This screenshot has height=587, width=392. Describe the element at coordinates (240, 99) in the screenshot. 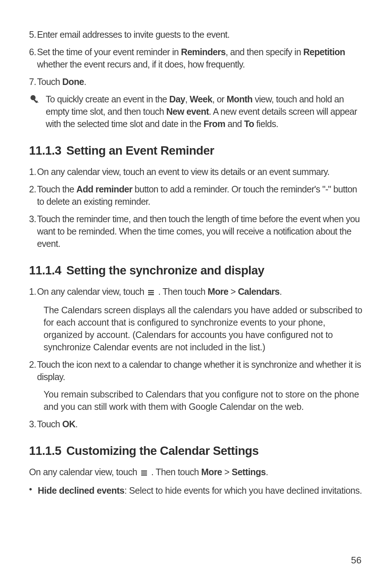

I see `text-bold: Month` at that location.